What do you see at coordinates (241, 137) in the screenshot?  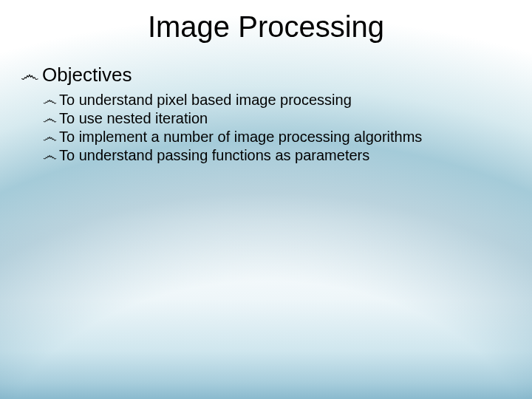 I see `list-item-label: To implement a number of image processin…` at bounding box center [241, 137].